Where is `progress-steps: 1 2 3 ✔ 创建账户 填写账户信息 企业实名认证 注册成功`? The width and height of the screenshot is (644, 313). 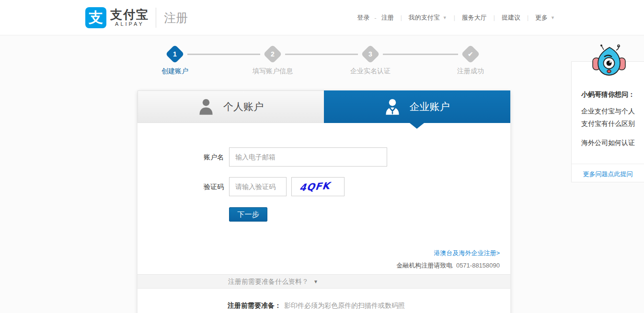
progress-steps: 1 2 3 ✔ 创建账户 填写账户信息 企业实名认证 注册成功 is located at coordinates (324, 63).